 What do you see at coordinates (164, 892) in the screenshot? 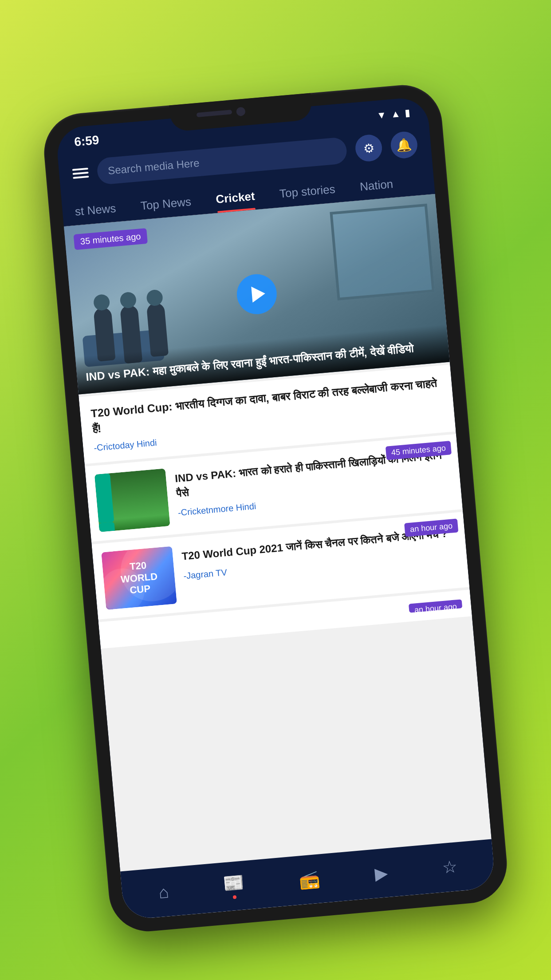
I see `home-icon: ⌂` at bounding box center [164, 892].